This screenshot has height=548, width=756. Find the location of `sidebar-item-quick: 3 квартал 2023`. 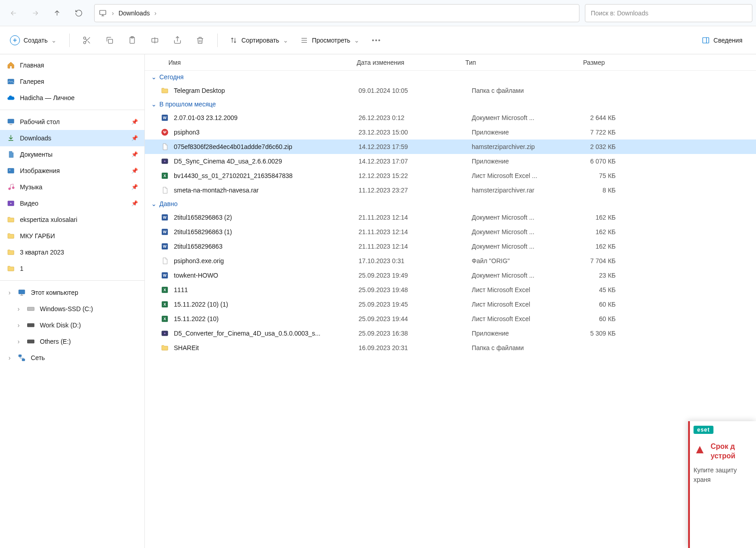

sidebar-item-quick: 3 квартал 2023 is located at coordinates (72, 252).